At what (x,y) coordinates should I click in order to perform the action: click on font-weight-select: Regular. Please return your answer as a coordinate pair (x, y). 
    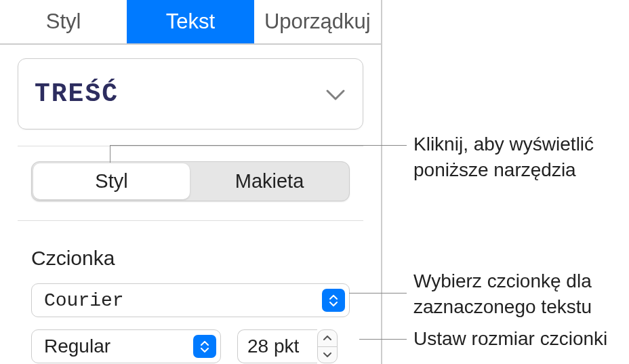
    Looking at the image, I should click on (126, 346).